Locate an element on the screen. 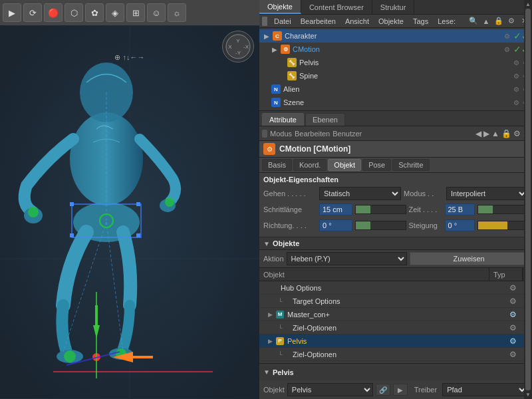 The image size is (532, 399). sub-tab-koord: Koord. is located at coordinates (310, 165).